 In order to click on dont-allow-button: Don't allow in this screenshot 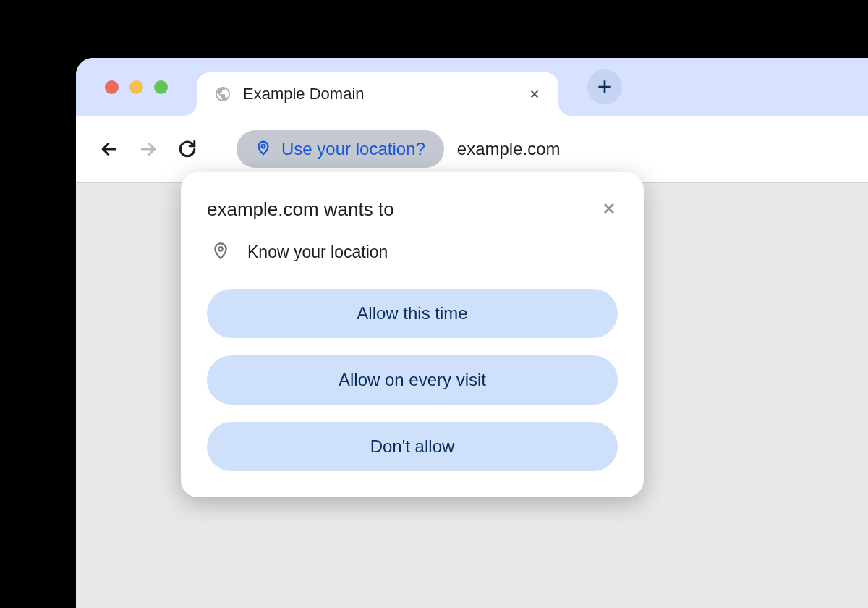, I will do `click(412, 447)`.